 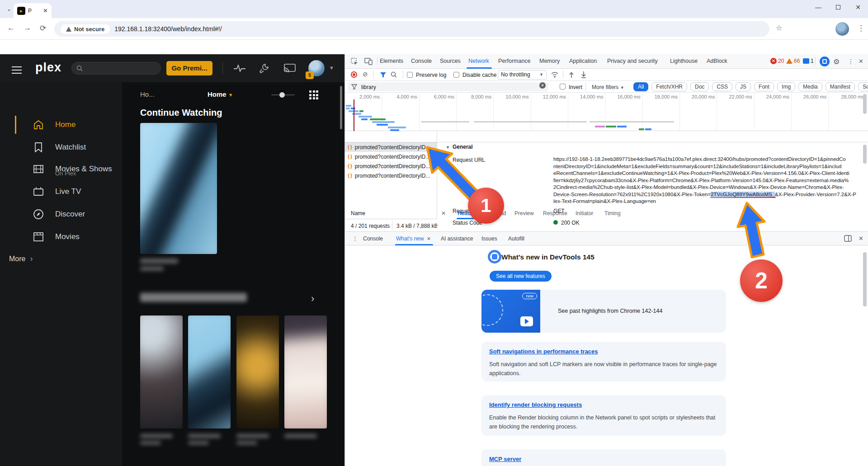 What do you see at coordinates (448, 87) in the screenshot?
I see `filter-input` at bounding box center [448, 87].